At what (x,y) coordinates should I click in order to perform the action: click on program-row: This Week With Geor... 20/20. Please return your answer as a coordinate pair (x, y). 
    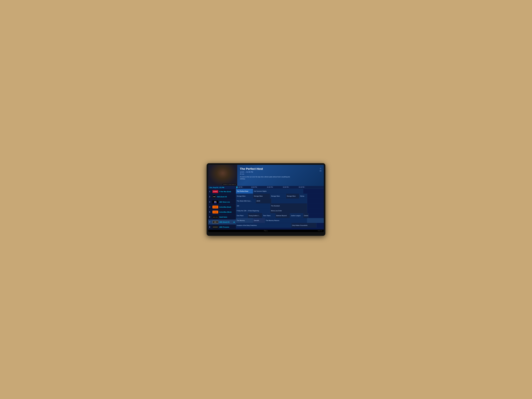
    Looking at the image, I should click on (280, 201).